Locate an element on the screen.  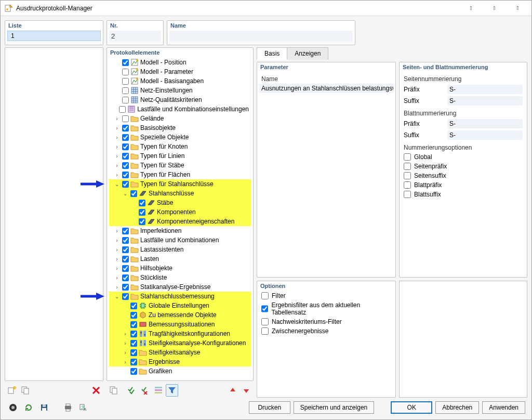
tree-row: Netz-Qualitätskriterien is located at coordinates (180, 100).